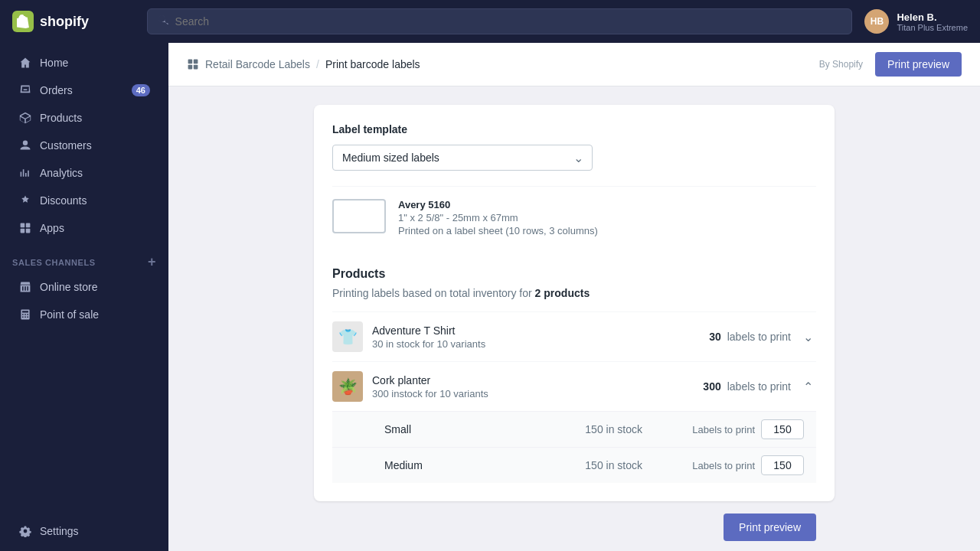 This screenshot has width=980, height=551. What do you see at coordinates (52, 228) in the screenshot?
I see `sidebar-label-apps: Apps` at bounding box center [52, 228].